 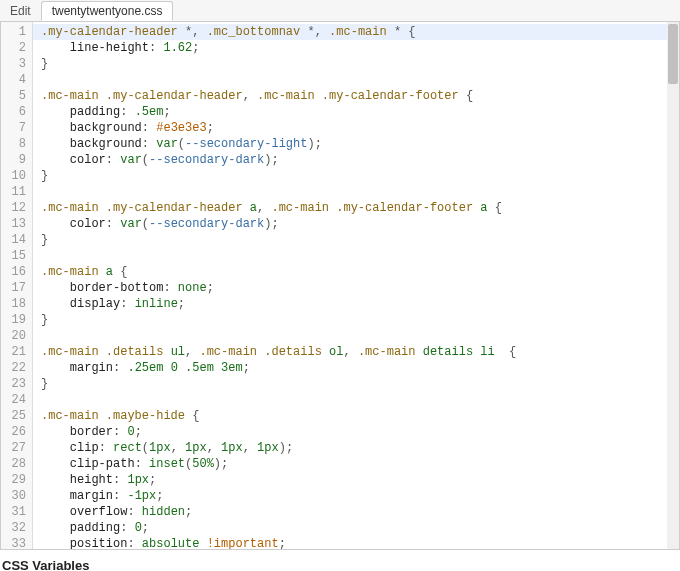 I want to click on line-number-gutter: 1234567891011121314151617181920212223242…, so click(x=17, y=286).